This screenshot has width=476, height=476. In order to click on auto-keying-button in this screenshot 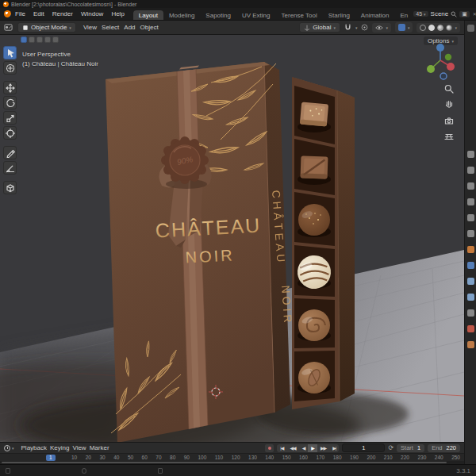, I will do `click(270, 448)`.